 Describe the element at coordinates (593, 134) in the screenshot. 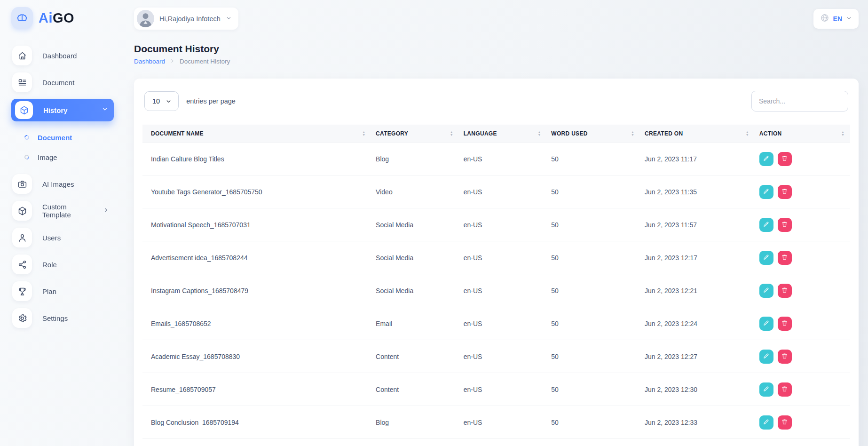

I see `column-header-word-used: WORD USED▲▼` at that location.